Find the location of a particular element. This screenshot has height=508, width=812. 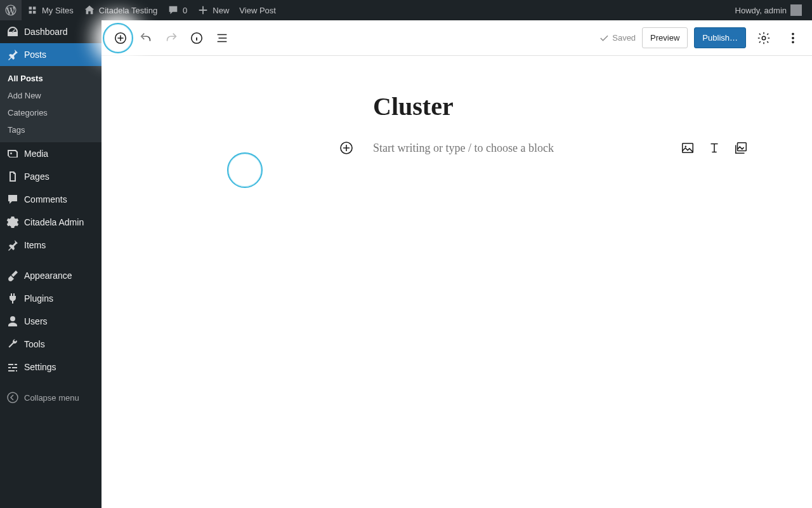

my-sites-label: My Sites is located at coordinates (58, 10).